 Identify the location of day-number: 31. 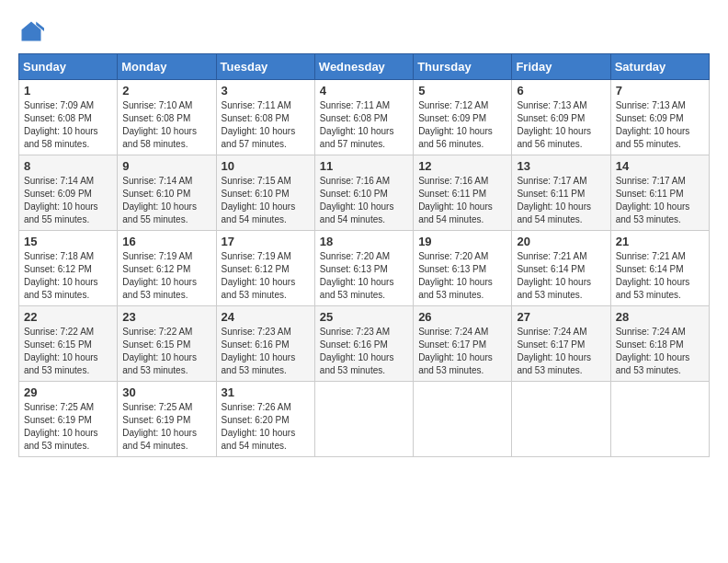
(266, 392).